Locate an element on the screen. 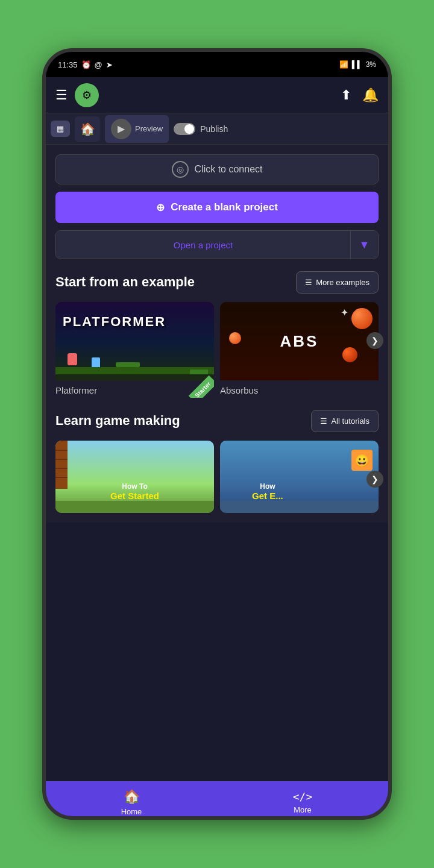 This screenshot has width=434, height=868. wifi-icon: 📶 is located at coordinates (344, 64).